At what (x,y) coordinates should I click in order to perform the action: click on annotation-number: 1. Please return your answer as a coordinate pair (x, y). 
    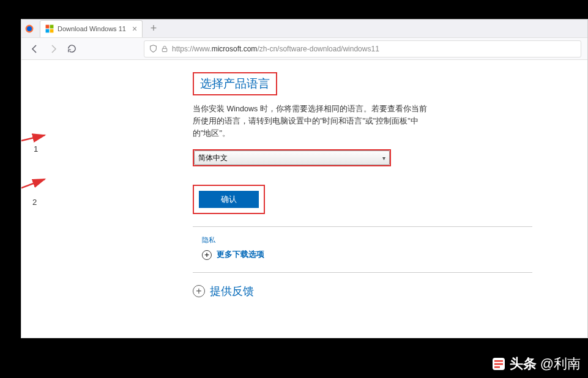
    Looking at the image, I should click on (35, 149).